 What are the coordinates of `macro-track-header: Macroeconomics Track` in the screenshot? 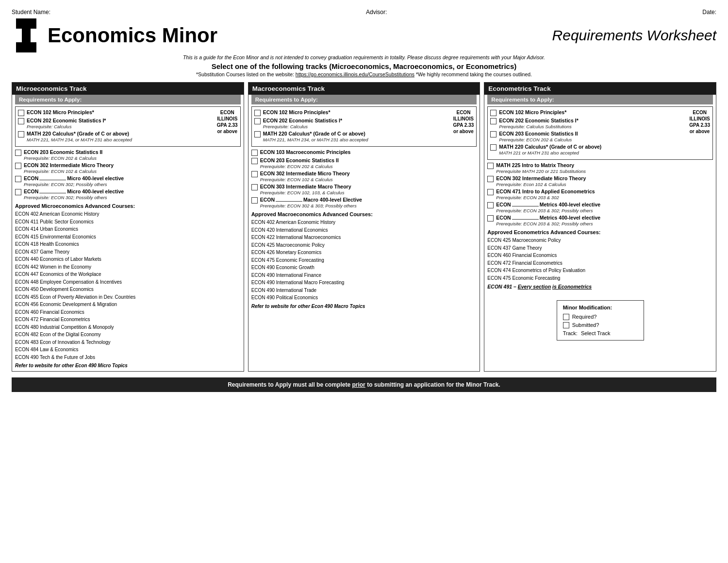 It's located at (364, 88).